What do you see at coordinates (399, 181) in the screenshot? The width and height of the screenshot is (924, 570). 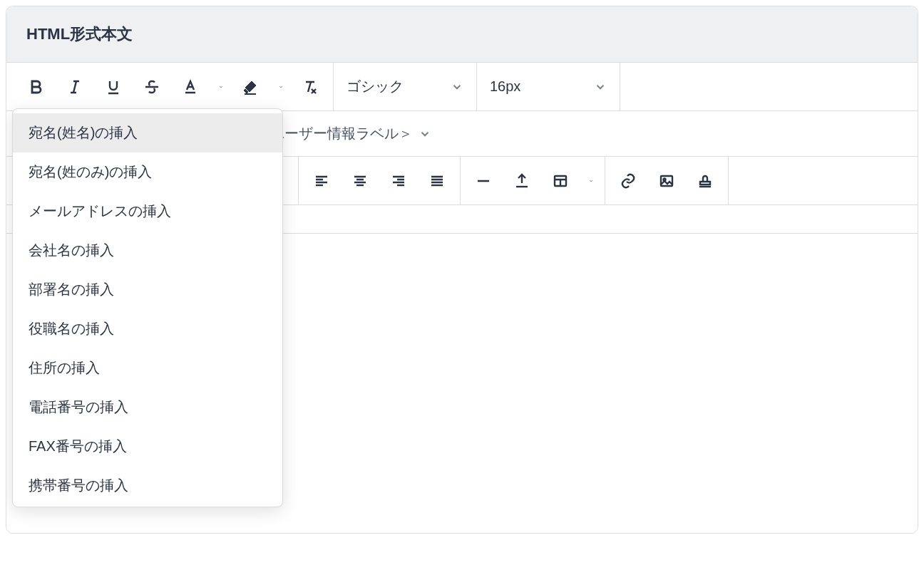 I see `align-right-icon` at bounding box center [399, 181].